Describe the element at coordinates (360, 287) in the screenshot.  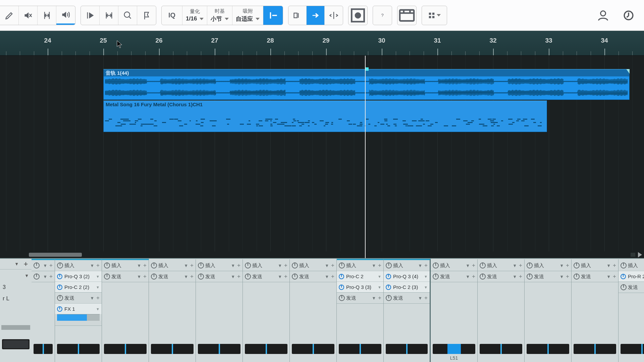
I see `plugin-slot: Pro-Q 3 (3) ▼` at that location.